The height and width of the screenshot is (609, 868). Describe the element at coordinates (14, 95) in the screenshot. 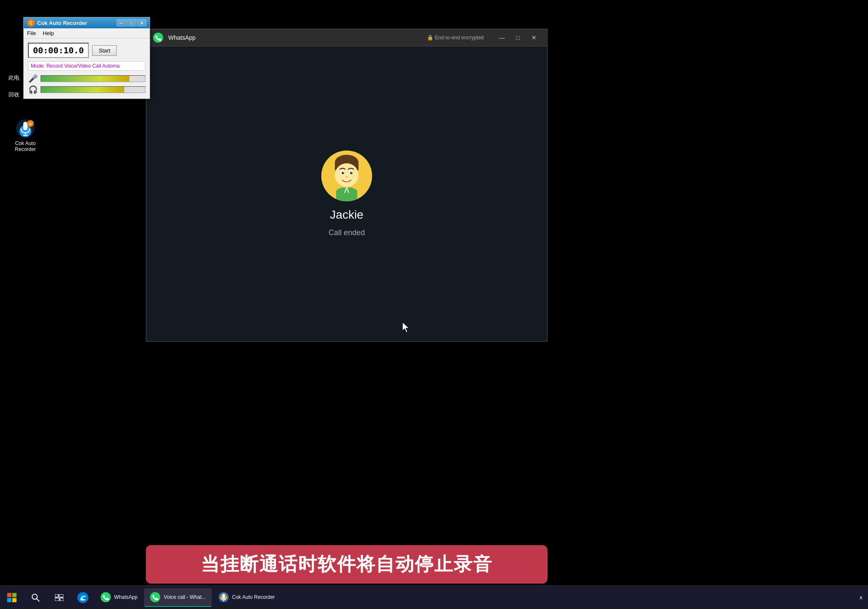

I see `desktop-hint-2: 回收` at that location.